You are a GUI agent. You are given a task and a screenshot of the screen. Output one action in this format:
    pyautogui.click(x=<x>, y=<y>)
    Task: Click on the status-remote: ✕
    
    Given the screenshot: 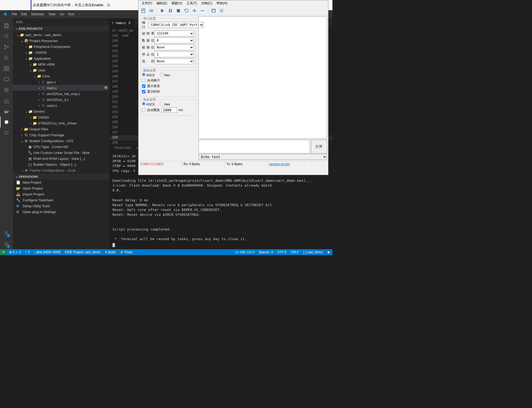 What is the action you would take?
    pyautogui.click(x=3, y=252)
    